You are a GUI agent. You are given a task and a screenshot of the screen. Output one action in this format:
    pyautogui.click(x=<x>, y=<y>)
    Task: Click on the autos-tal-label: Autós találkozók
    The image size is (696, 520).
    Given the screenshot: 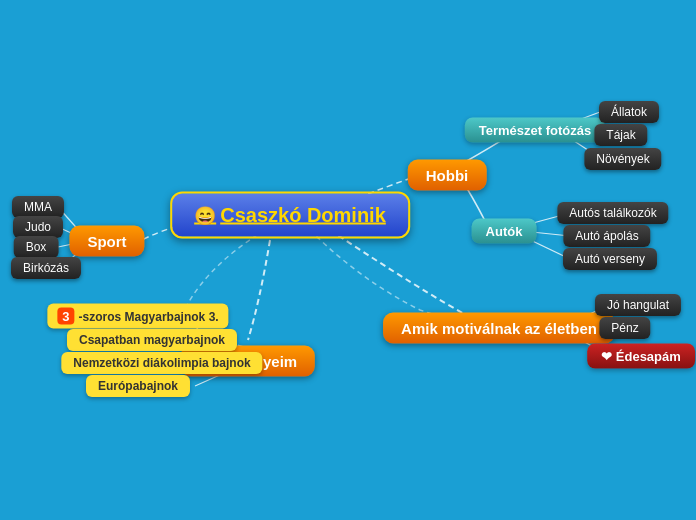 What is the action you would take?
    pyautogui.click(x=612, y=213)
    